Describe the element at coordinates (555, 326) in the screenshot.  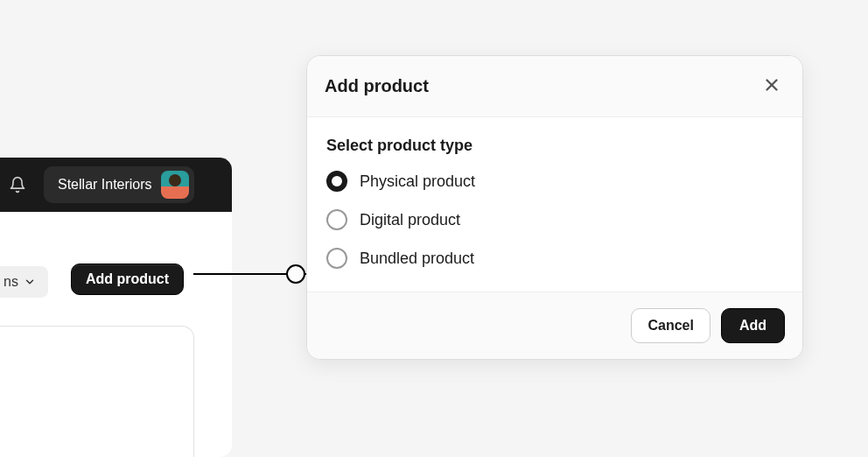
I see `modal-footer: Cancel Add` at that location.